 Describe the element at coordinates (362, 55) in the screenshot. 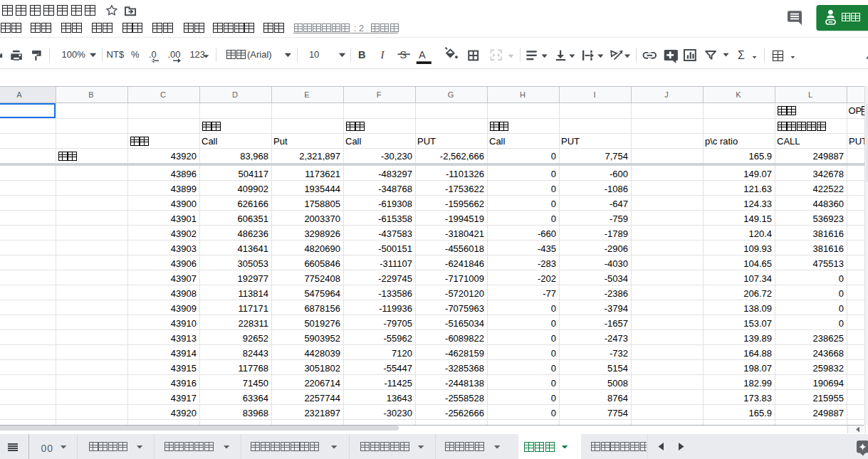

I see `svg-text: B` at that location.